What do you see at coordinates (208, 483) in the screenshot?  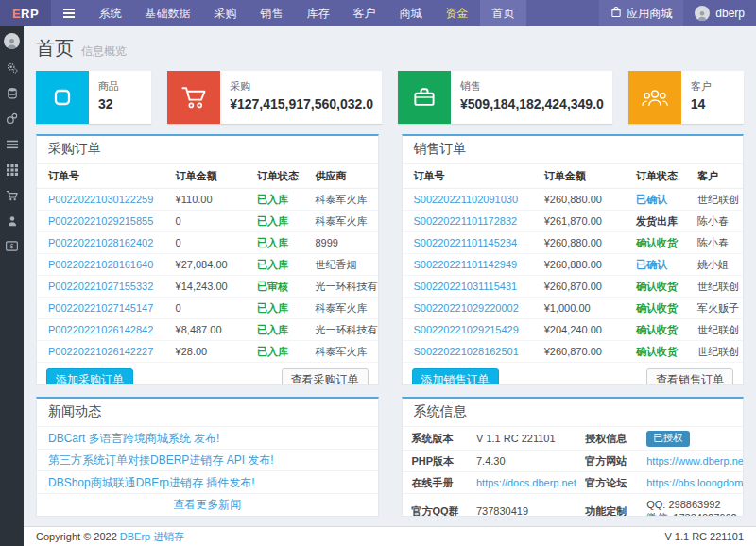 I see `news-link: DBShop商城联通DBErp进销存 插件发布!` at bounding box center [208, 483].